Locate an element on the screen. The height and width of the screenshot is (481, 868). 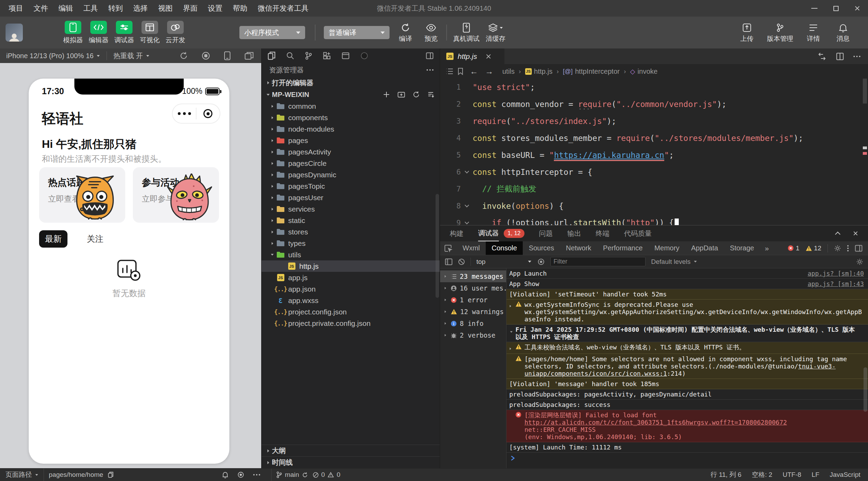
nav-forward-icon: → is located at coordinates (489, 71).